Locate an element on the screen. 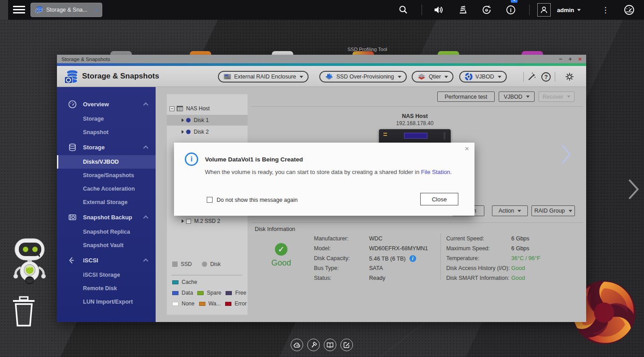 Image resolution: width=644 pixels, height=357 pixels. sidebar: Overview Storage Snapshot Storage Disks/… is located at coordinates (106, 205).